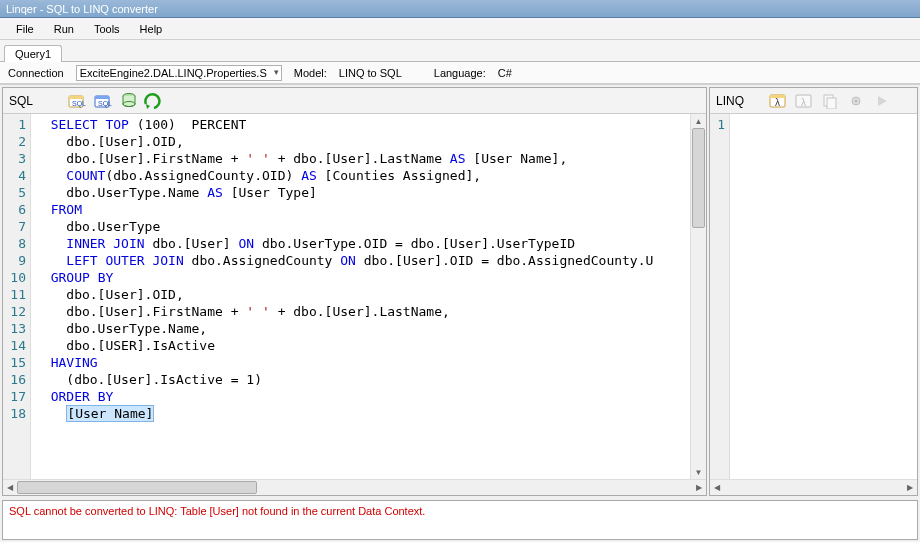 Image resolution: width=920 pixels, height=542 pixels. Describe the element at coordinates (698, 121) in the screenshot. I see `scroll-up-icon: ▲` at that location.